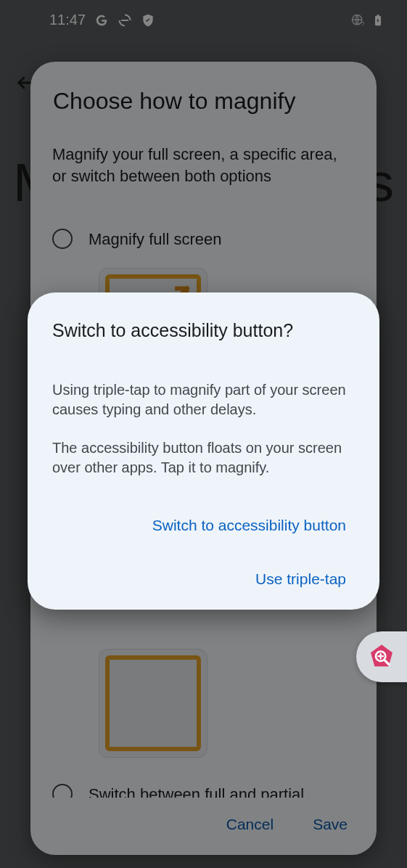  What do you see at coordinates (203, 458) in the screenshot?
I see `dialog-paragraph-2: The accessibility button floats on your …` at bounding box center [203, 458].